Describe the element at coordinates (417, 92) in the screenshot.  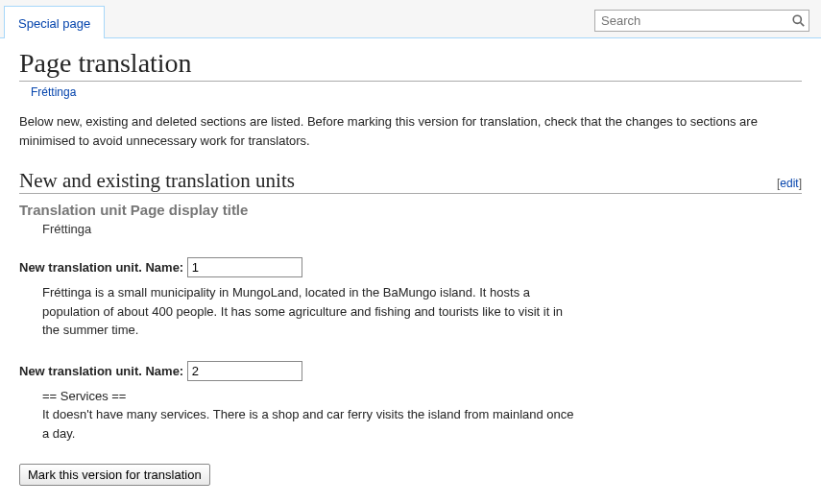
I see `page-subtitle-link: Fréttinga` at that location.